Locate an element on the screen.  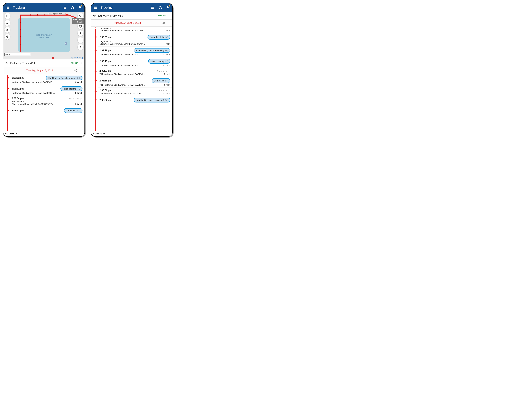
event-time: 2:09:01 pm is located at coordinates (106, 71).